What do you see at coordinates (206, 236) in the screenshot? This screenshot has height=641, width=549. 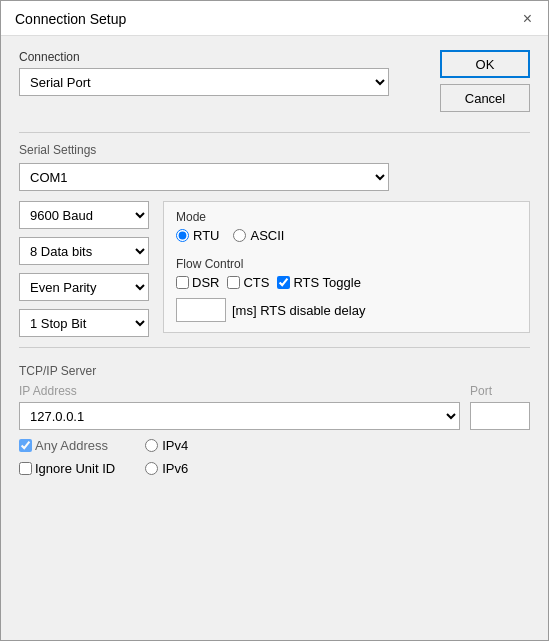 I see `rtu-label: RTU` at bounding box center [206, 236].